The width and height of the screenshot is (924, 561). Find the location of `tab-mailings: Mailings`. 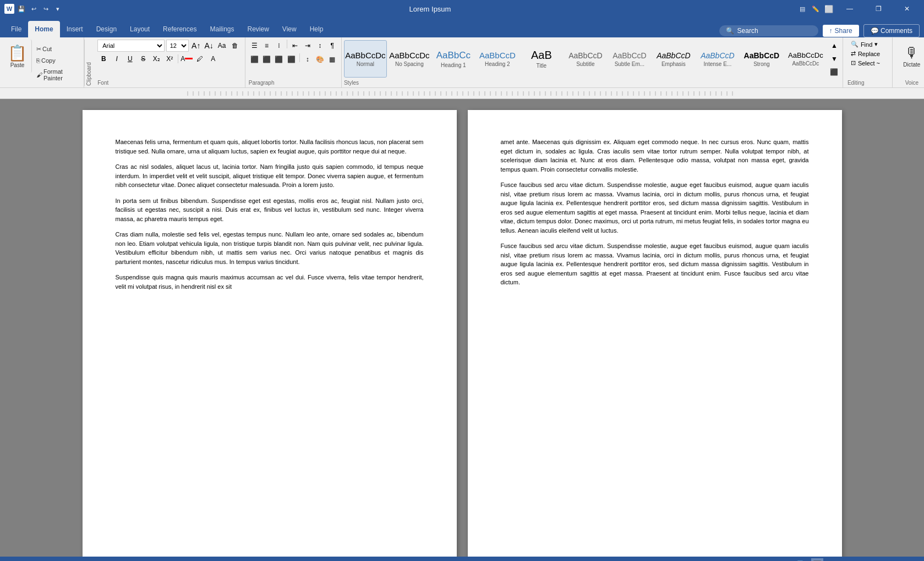

tab-mailings: Mailings is located at coordinates (222, 29).